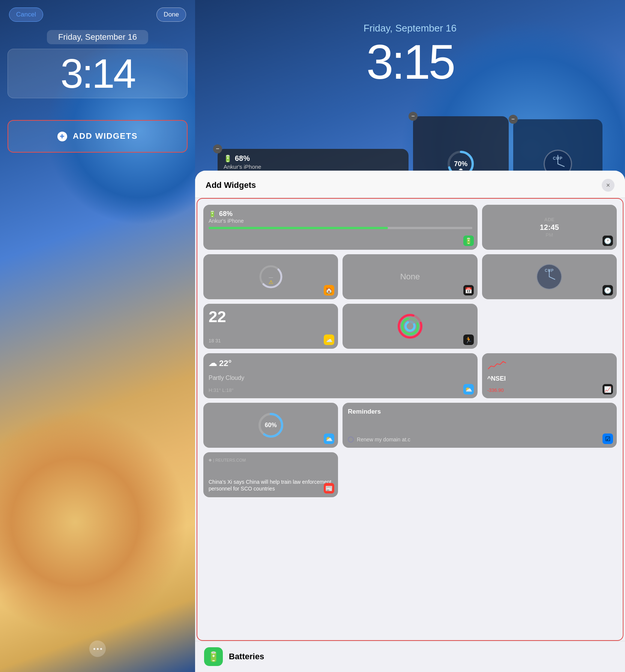  I want to click on reminders-app-icon: ☑, so click(608, 439).